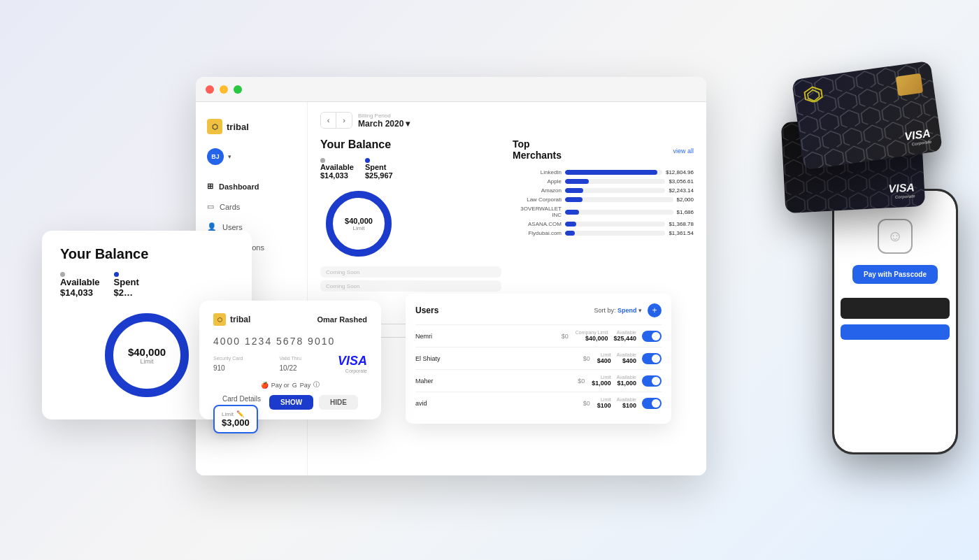 The height and width of the screenshot is (560, 979). What do you see at coordinates (238, 127) in the screenshot?
I see `sidebar-logo-text: tribal` at bounding box center [238, 127].